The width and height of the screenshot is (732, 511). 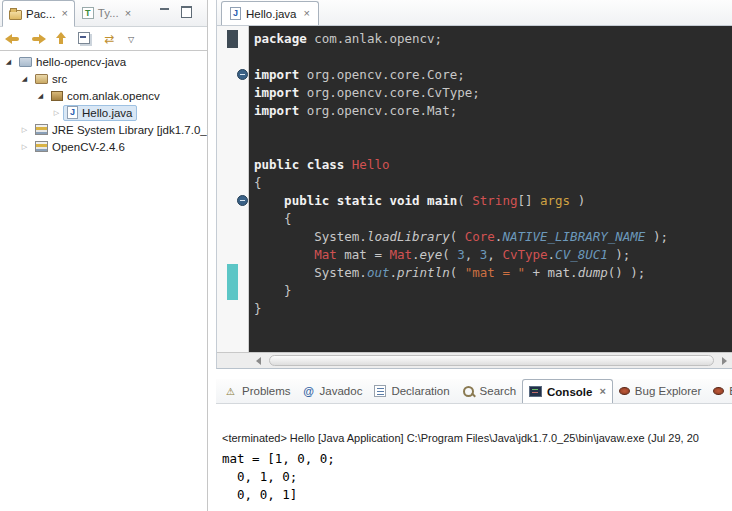 I want to click on tab-console: Console×, so click(x=568, y=392).